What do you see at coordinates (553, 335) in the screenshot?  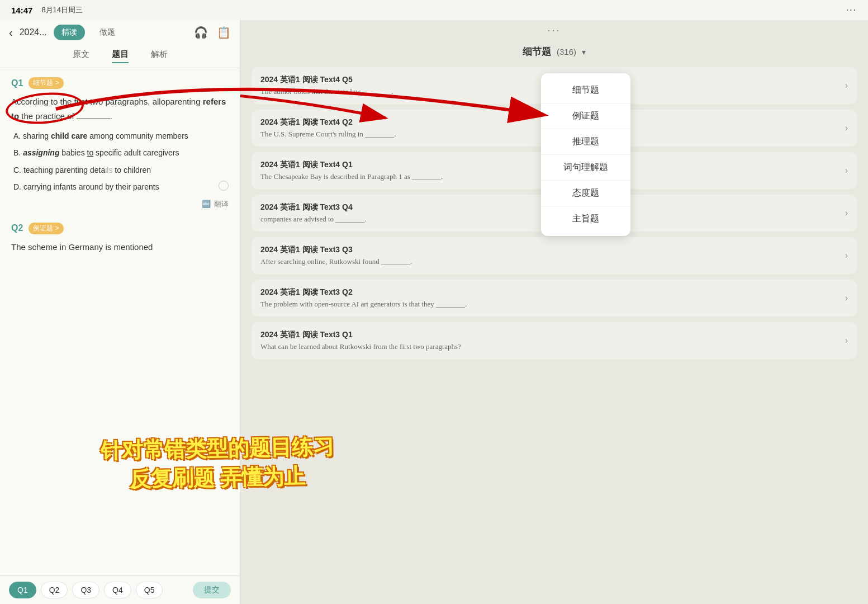 I see `list-item-6-title: 2024 英语1 阅读 Text3 Q1` at bounding box center [553, 335].